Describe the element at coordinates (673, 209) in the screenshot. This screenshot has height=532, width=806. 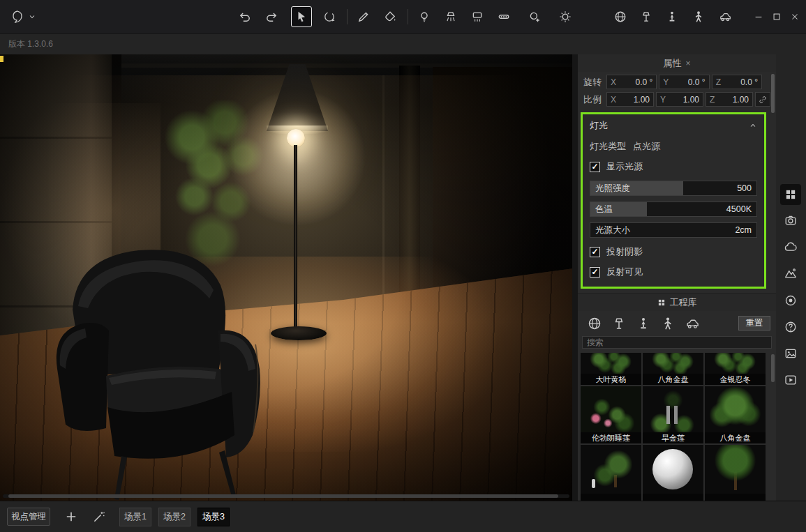
I see `temperature-slider: 色温 4500K` at that location.